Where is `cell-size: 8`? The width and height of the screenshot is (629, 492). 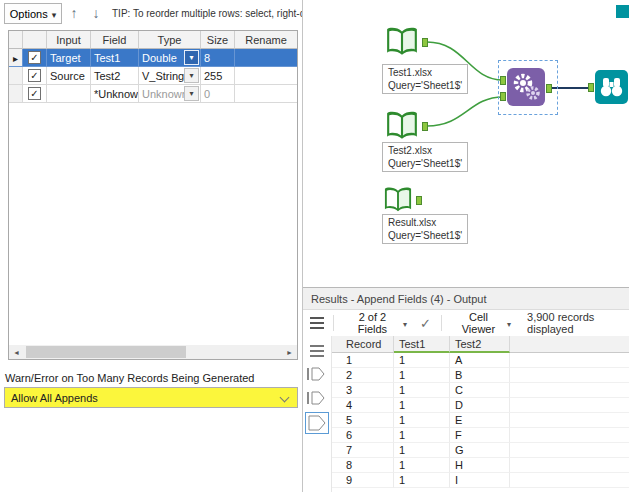 cell-size: 8 is located at coordinates (218, 58).